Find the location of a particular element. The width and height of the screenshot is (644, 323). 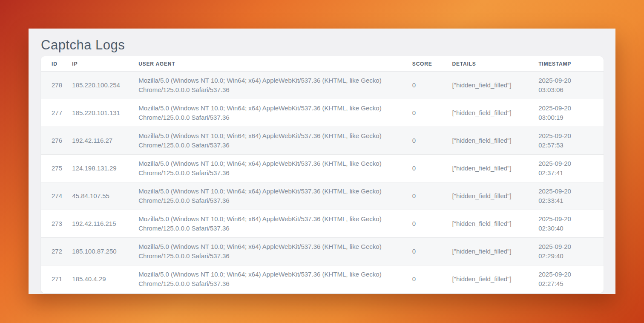

column-header-ip: IP is located at coordinates (105, 64).